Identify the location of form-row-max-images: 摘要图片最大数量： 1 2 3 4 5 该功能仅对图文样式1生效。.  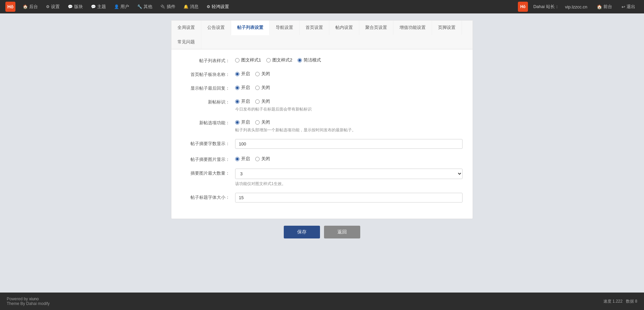
(322, 178).